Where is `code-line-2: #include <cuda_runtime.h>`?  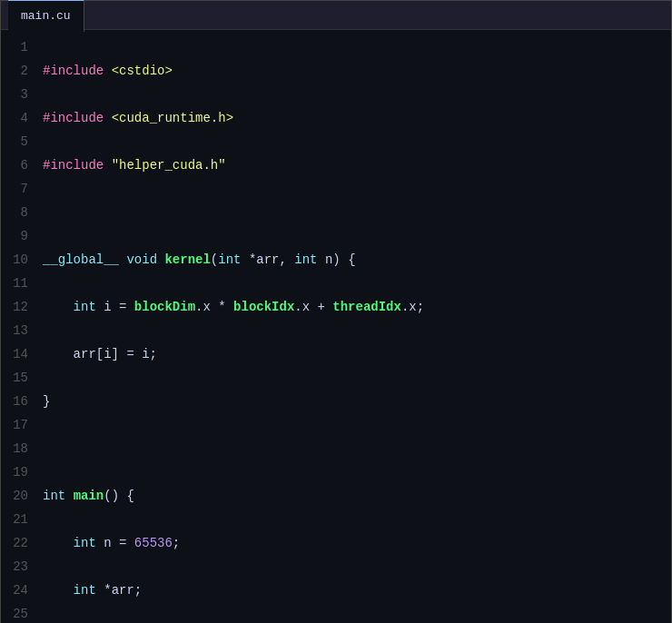
code-line-2: #include <cuda_runtime.h> is located at coordinates (357, 118).